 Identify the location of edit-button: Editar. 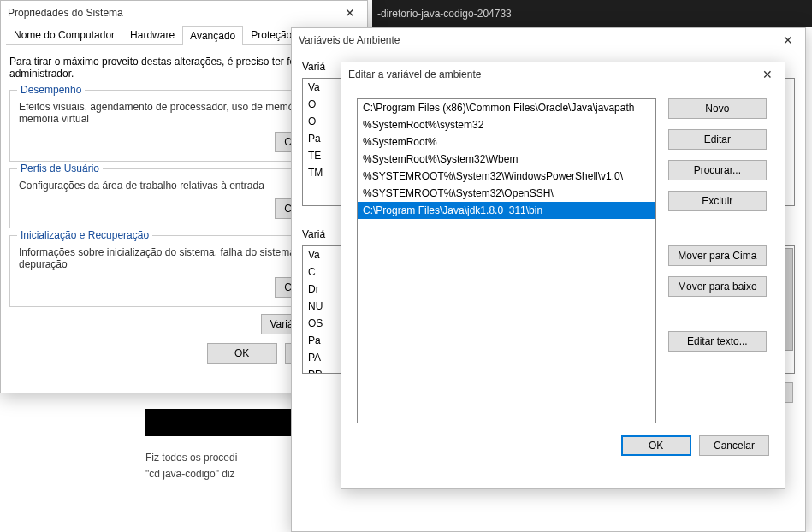
(717, 139).